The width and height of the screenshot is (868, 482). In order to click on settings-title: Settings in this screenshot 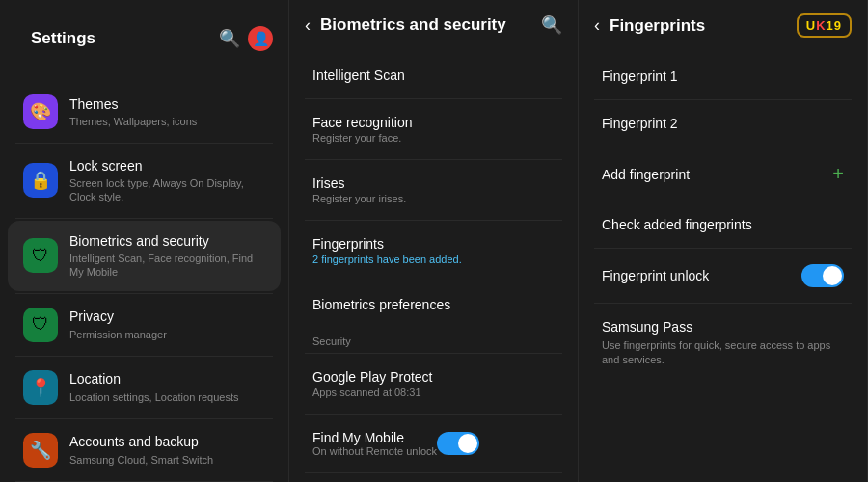, I will do `click(112, 39)`.